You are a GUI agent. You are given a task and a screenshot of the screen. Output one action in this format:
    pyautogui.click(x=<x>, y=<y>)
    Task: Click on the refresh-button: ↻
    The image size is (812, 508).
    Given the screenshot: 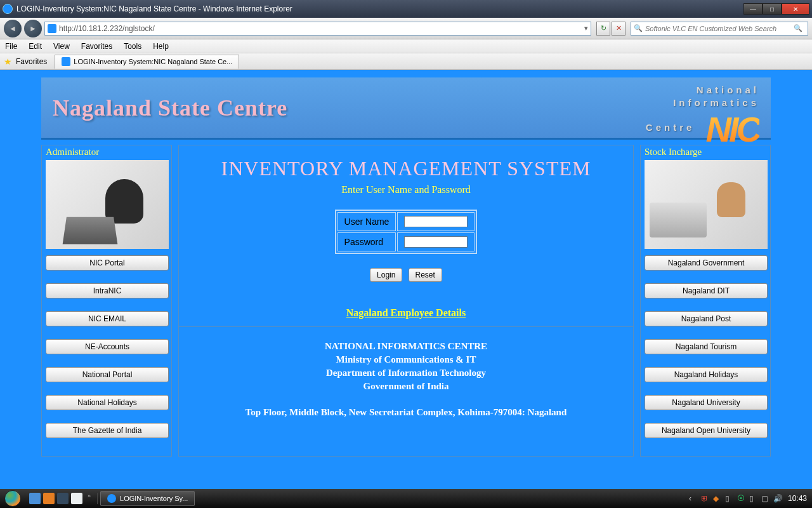 What is the action you would take?
    pyautogui.click(x=603, y=29)
    